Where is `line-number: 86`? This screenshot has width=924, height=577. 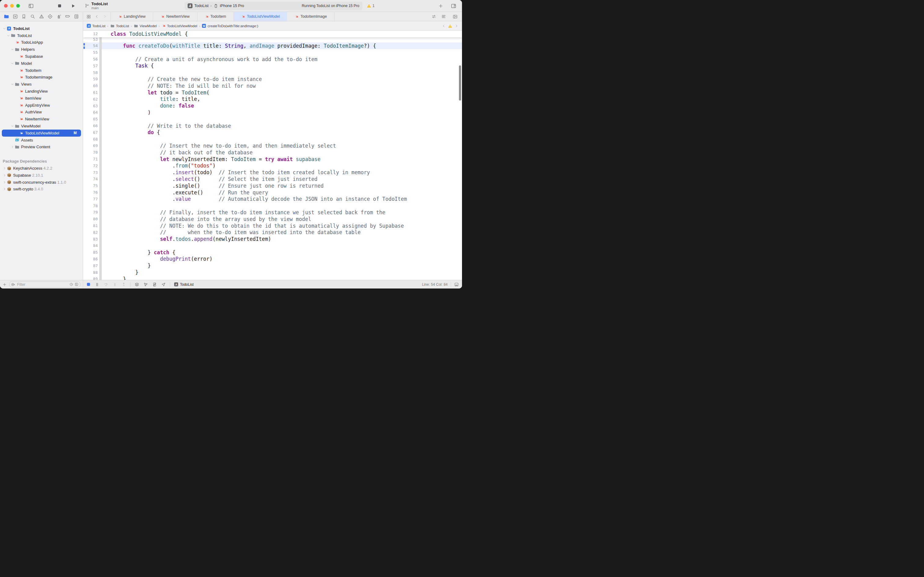
line-number: 86 is located at coordinates (90, 259).